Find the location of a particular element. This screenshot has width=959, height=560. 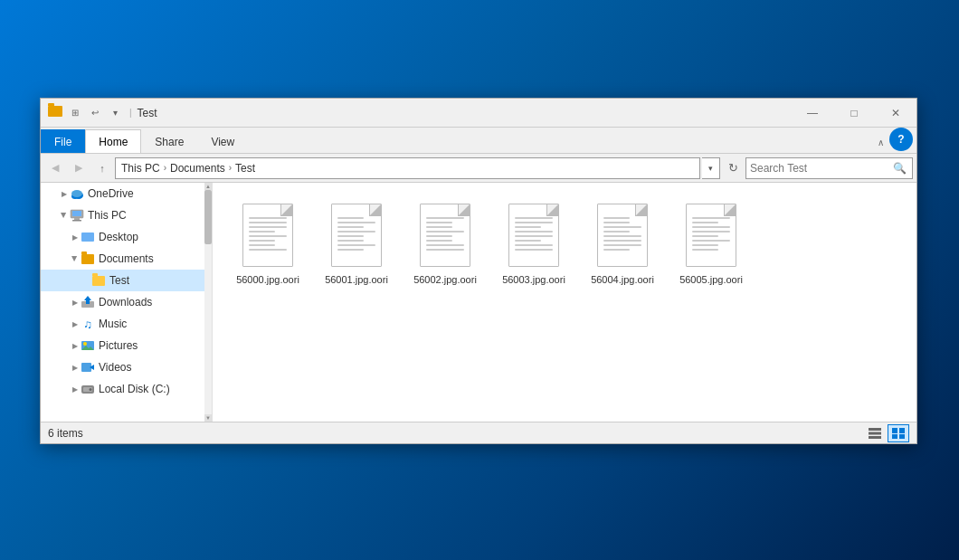

sidebar-item-downloads: ▶ Downloads is located at coordinates (127, 302).